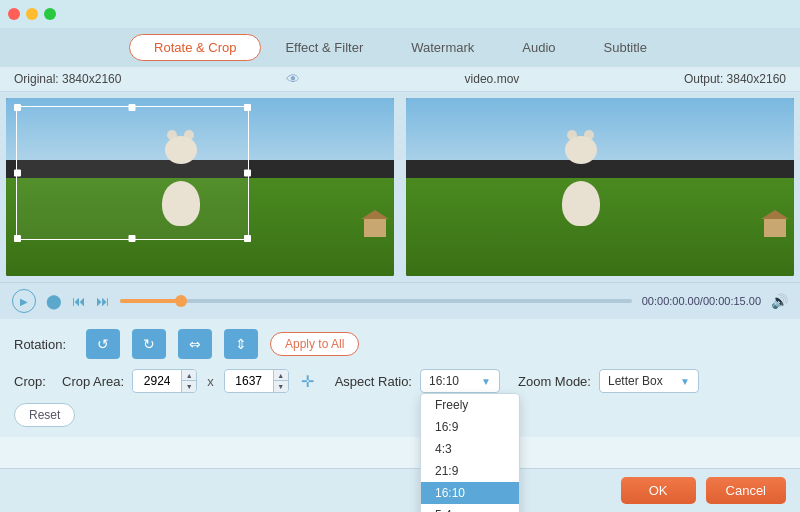 The width and height of the screenshot is (800, 512). What do you see at coordinates (702, 301) in the screenshot?
I see `time-display: 00:00:00.00/00:00:15.00` at bounding box center [702, 301].